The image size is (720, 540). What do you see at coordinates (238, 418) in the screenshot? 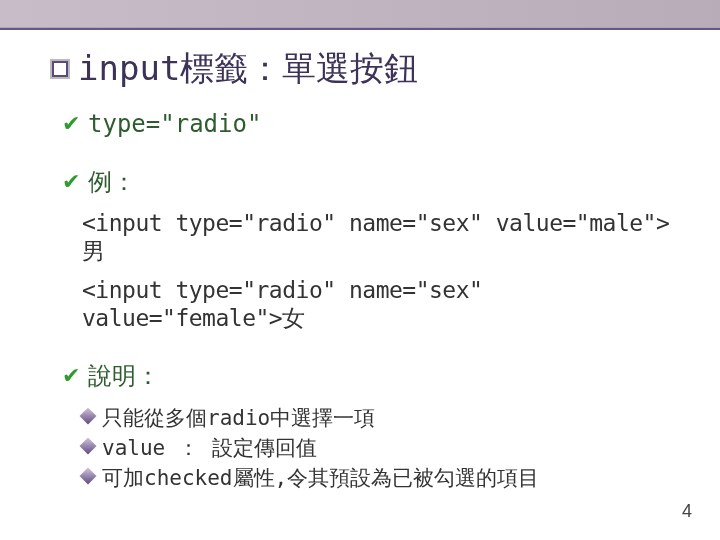
I see `explanation-text: 只能從多個radio中選擇一項` at bounding box center [238, 418].